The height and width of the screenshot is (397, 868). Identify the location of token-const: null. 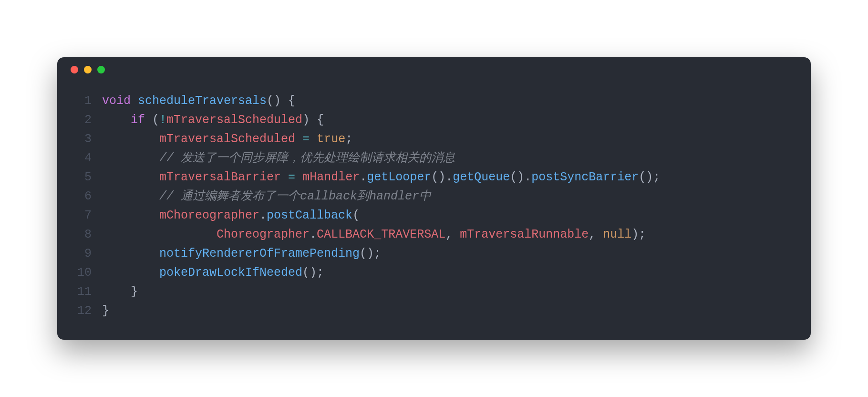
(617, 235).